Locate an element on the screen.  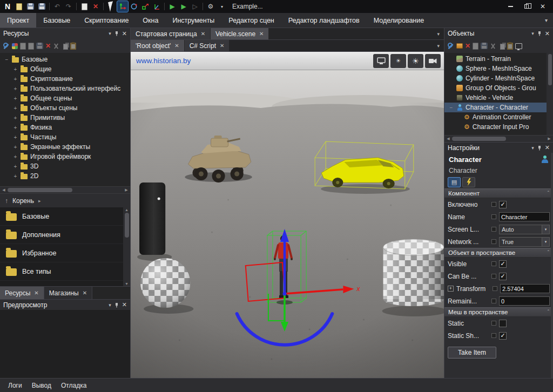
events-view-button is located at coordinates (469, 183).